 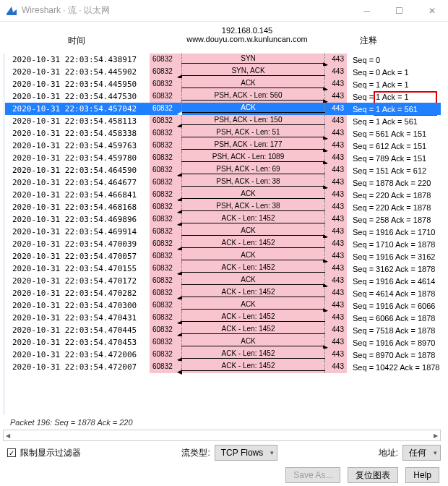 I want to click on flow-row: 2020-10-31 22:03:54.44595060832ACK▶443Se…, so click(x=223, y=84).